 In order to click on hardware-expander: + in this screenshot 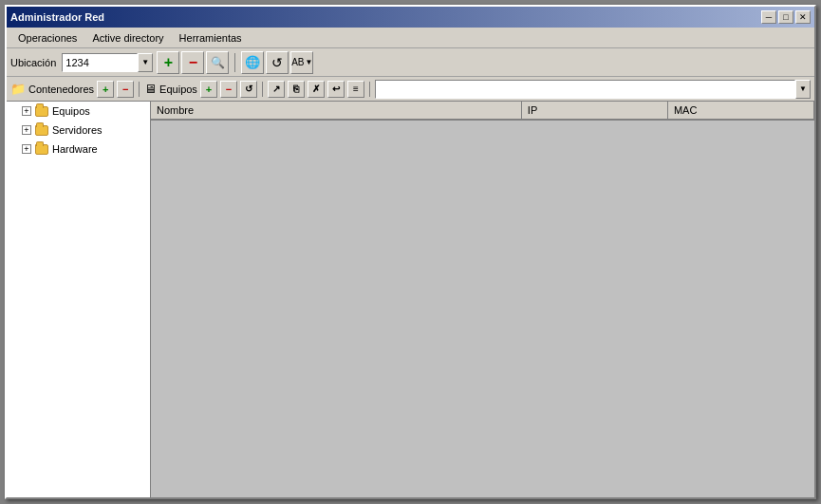, I will do `click(27, 149)`.